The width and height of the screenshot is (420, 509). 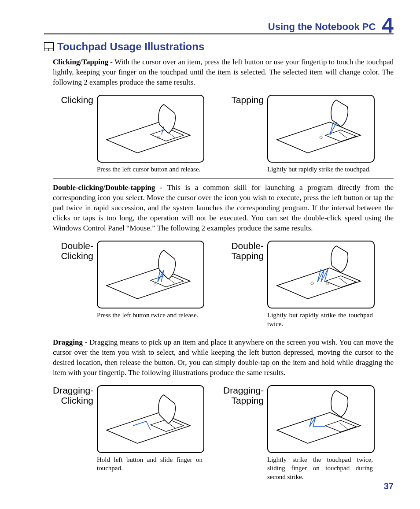 What do you see at coordinates (84, 62) in the screenshot?
I see `lead: Clicking/Tapping -` at bounding box center [84, 62].